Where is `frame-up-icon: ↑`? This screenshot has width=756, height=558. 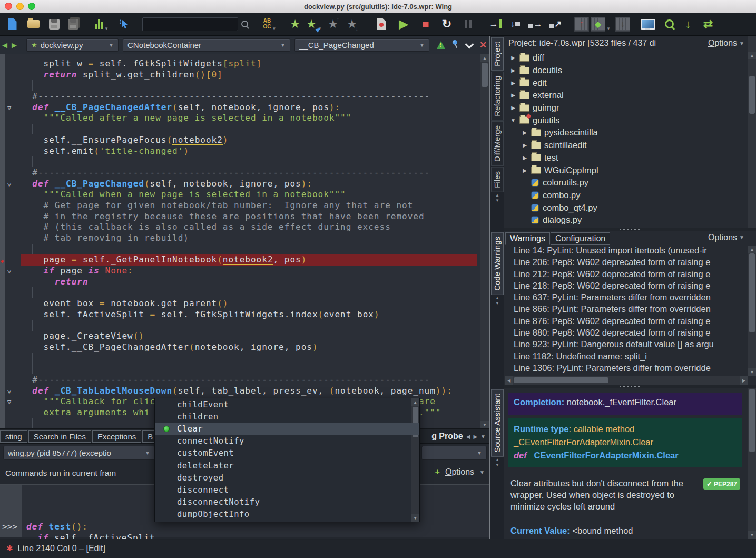 frame-up-icon: ↑ is located at coordinates (582, 24).